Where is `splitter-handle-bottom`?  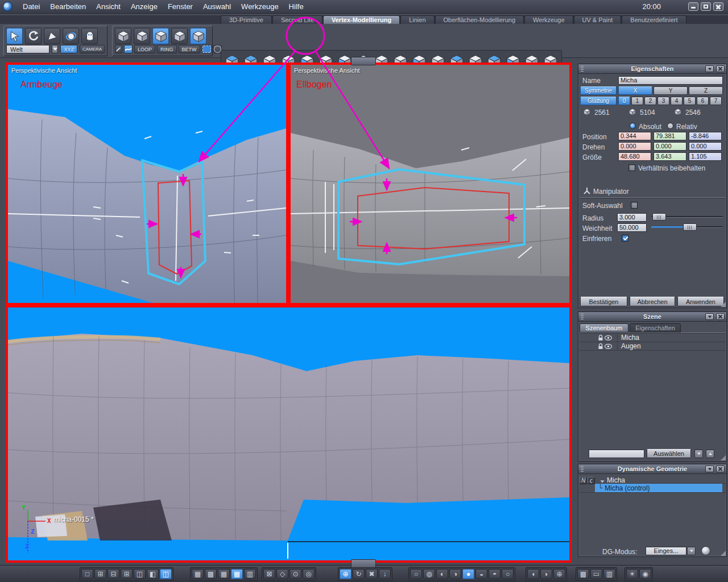
splitter-handle-bottom is located at coordinates (363, 564).